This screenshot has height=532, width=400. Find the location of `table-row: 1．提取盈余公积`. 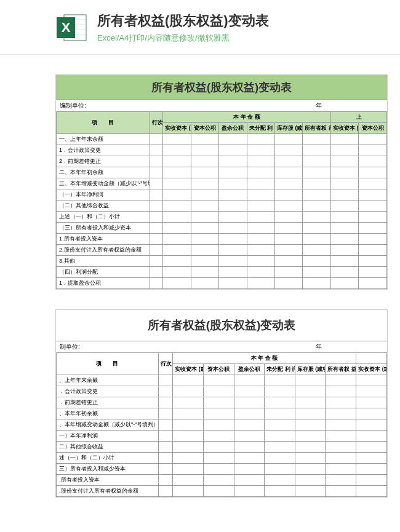

table-row: 1．提取盈余公积 is located at coordinates (222, 284).